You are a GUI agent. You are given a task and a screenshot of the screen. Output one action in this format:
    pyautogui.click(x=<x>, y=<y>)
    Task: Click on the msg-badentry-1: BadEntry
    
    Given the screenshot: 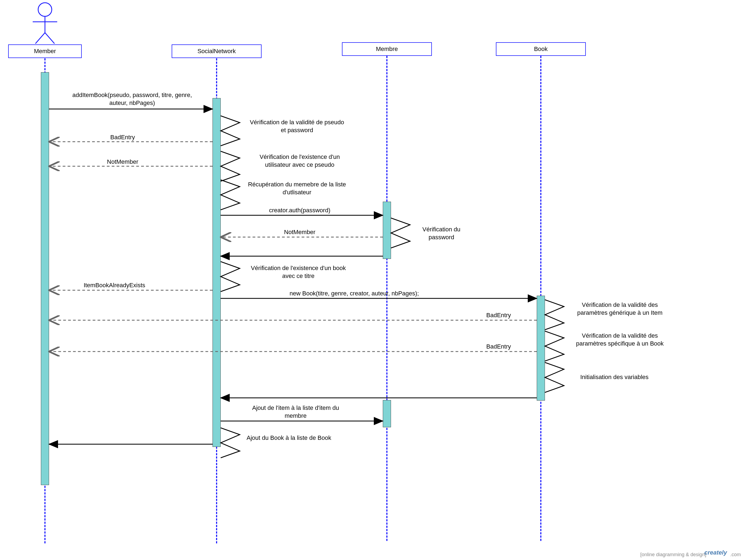 What is the action you would take?
    pyautogui.click(x=123, y=137)
    